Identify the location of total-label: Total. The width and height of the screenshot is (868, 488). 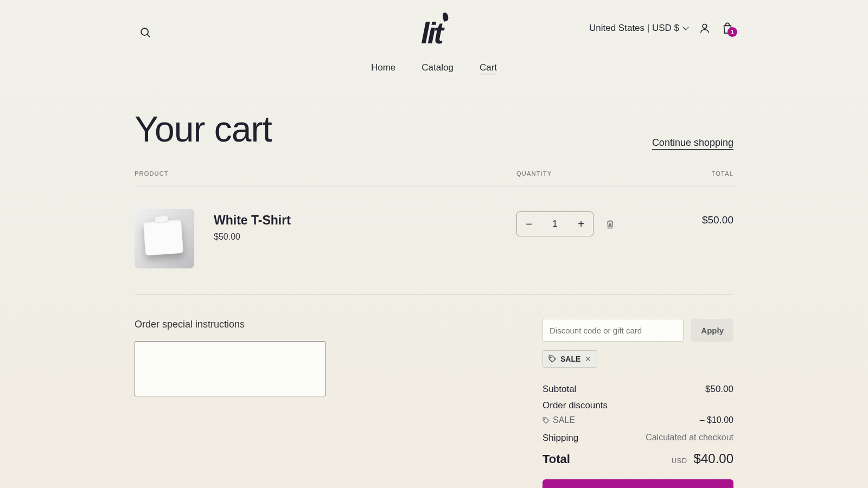
(557, 459).